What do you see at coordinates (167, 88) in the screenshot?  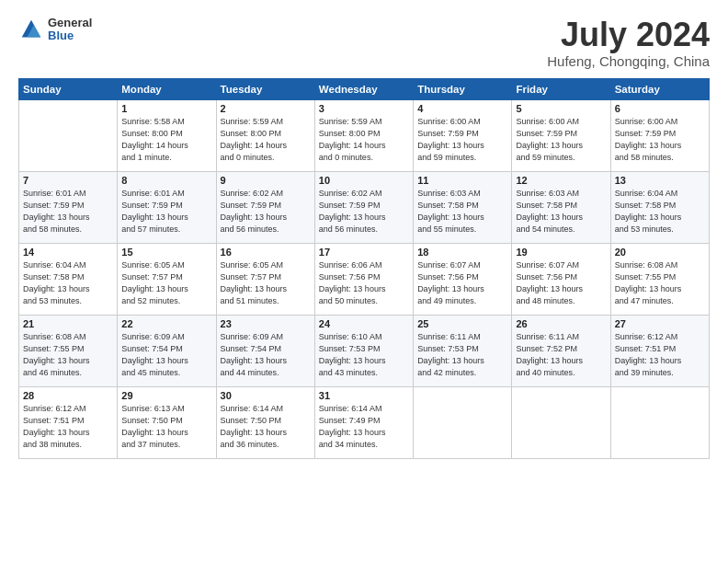 I see `col-monday: Monday` at bounding box center [167, 88].